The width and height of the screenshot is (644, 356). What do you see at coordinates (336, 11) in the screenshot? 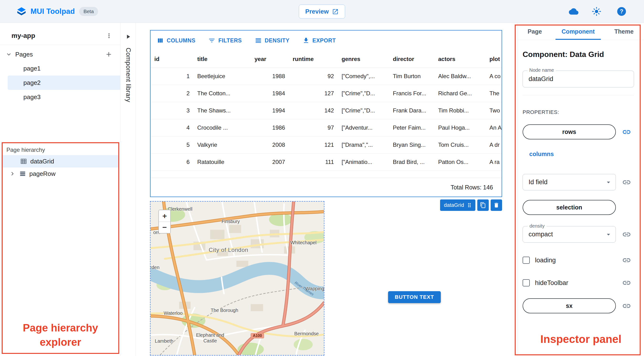
I see `open-in-new-icon` at bounding box center [336, 11].